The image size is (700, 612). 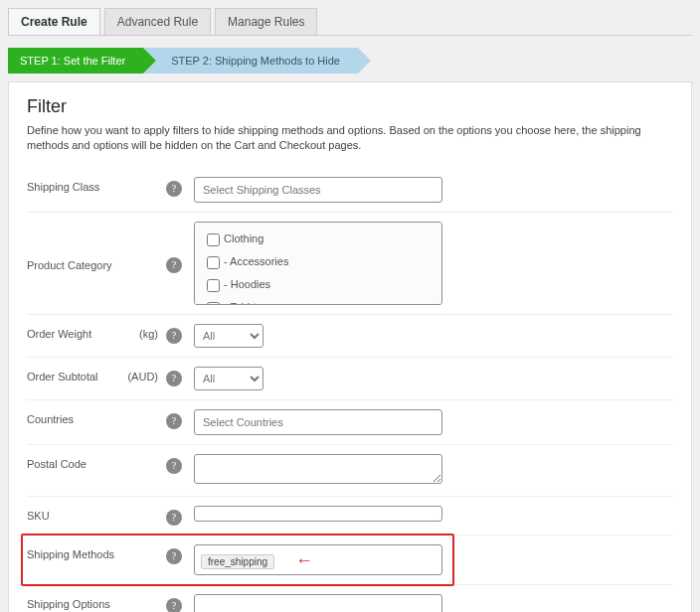 I want to click on row-shipping-class: Shipping Class ? Select Shipping Classes, so click(x=350, y=191).